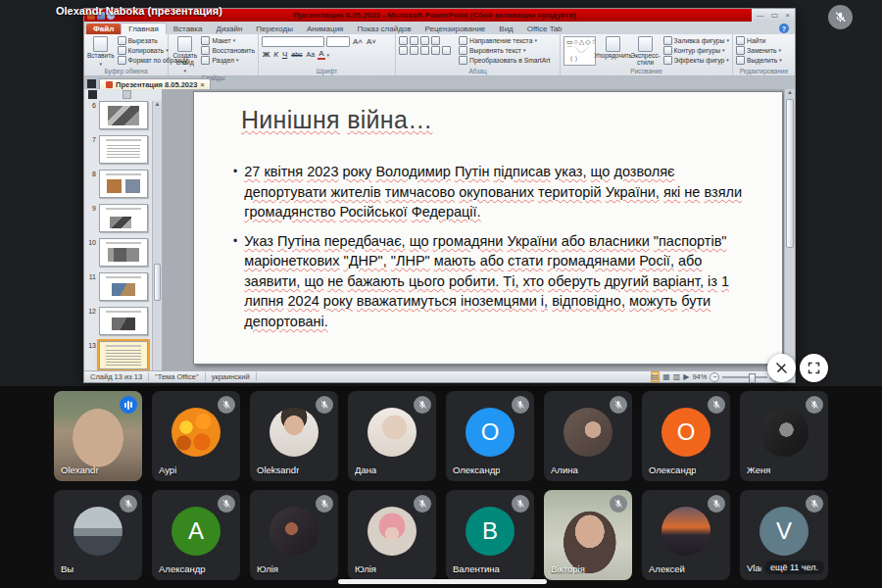 This screenshot has width=882, height=588. I want to click on fullscreen-button, so click(813, 368).